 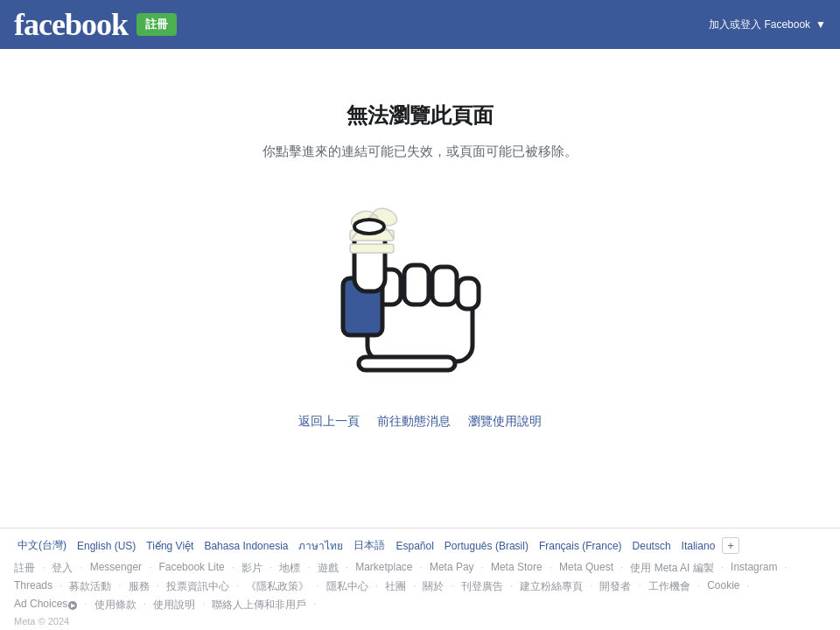 I want to click on news-feed-link: 前往動態消息, so click(x=414, y=422).